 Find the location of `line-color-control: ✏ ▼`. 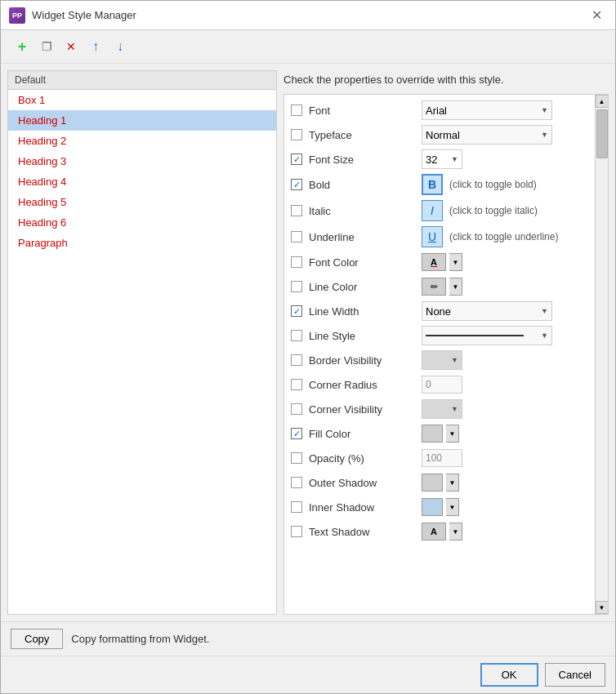

line-color-control: ✏ ▼ is located at coordinates (505, 287).